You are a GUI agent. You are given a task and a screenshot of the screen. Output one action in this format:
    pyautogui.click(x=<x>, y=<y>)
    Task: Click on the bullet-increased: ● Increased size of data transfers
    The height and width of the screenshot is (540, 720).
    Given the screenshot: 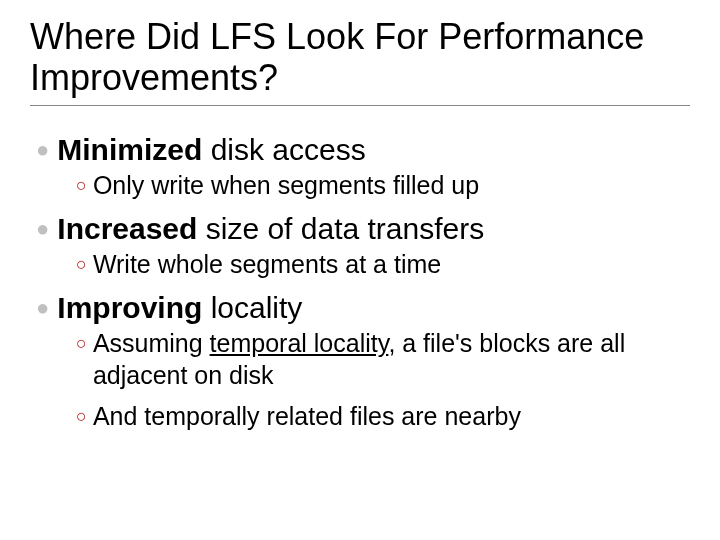 What is the action you would take?
    pyautogui.click(x=363, y=229)
    